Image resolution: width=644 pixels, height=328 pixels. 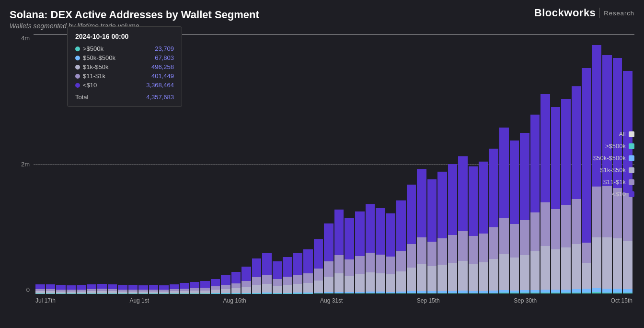 What do you see at coordinates (125, 85) in the screenshot?
I see `tooltip-row: <$10 3,368,464` at bounding box center [125, 85].